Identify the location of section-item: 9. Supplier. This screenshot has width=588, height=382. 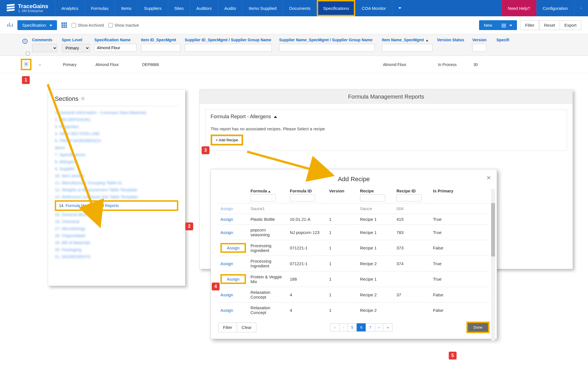
(117, 169).